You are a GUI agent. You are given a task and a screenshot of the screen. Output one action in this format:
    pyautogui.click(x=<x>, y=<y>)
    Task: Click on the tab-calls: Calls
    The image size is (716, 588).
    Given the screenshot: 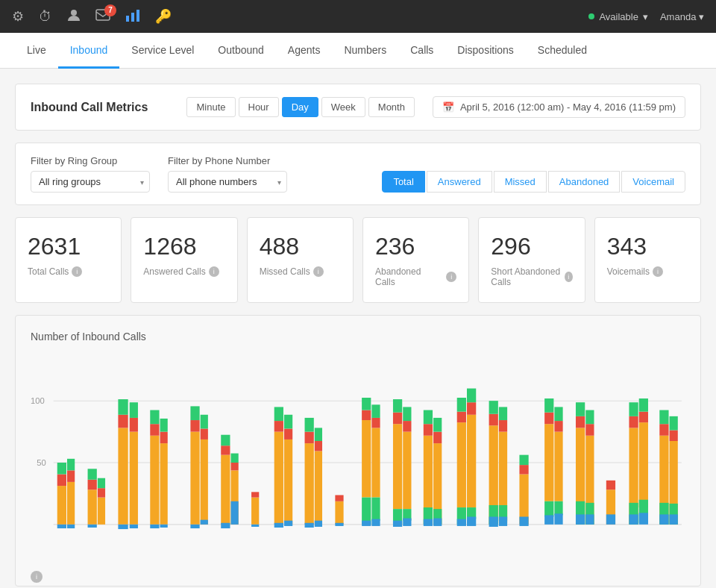 What is the action you would take?
    pyautogui.click(x=422, y=51)
    